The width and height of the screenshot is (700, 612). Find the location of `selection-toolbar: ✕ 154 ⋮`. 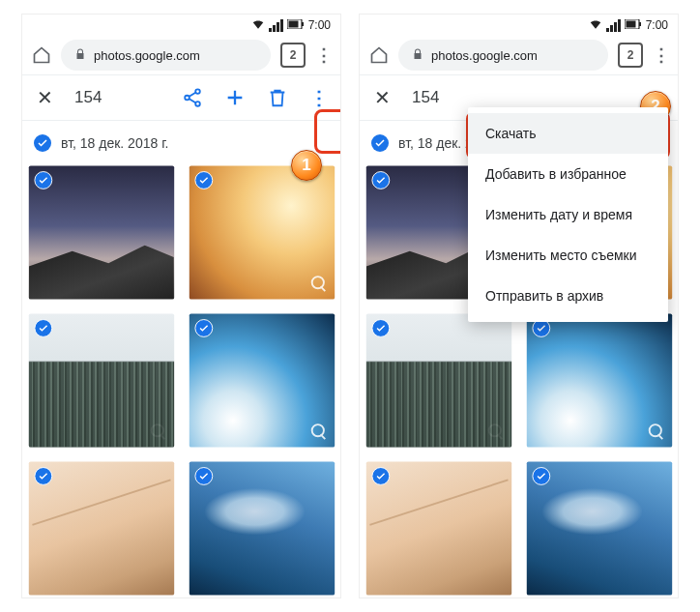

selection-toolbar: ✕ 154 ⋮ is located at coordinates (182, 98).